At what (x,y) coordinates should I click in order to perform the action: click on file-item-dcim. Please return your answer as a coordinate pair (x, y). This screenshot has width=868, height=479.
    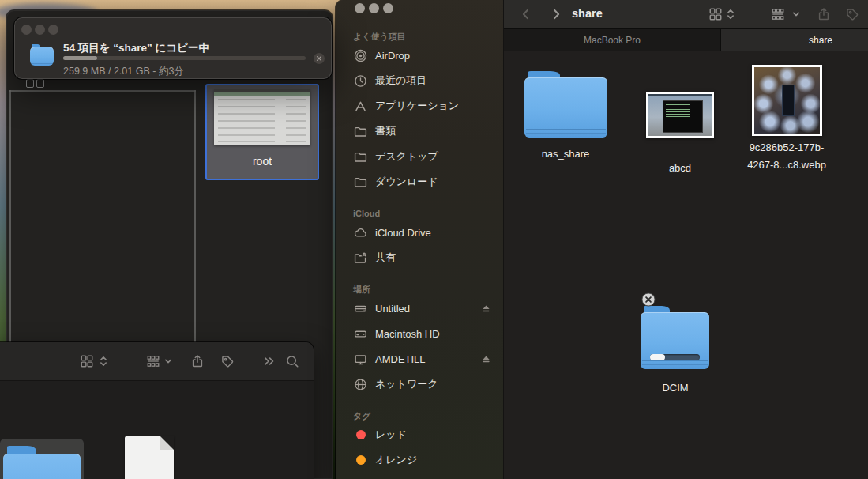
    Looking at the image, I should click on (674, 338).